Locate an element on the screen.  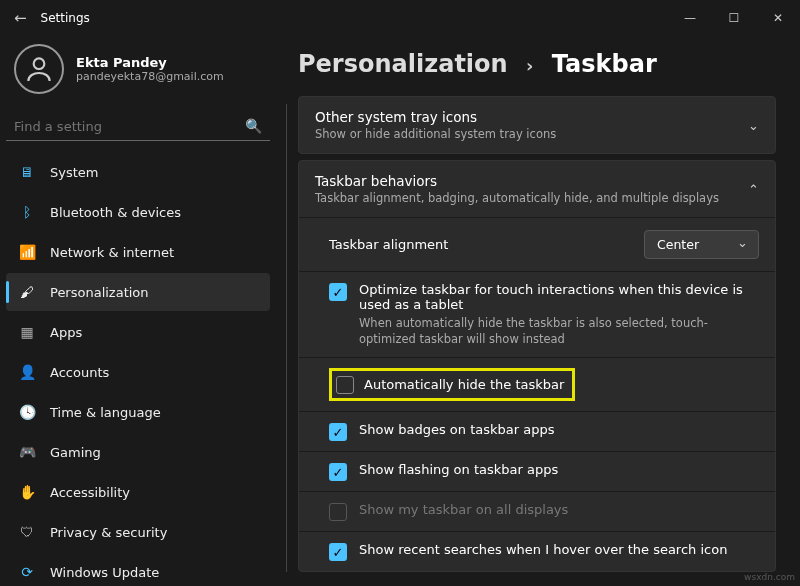
sidebar-item-label: Gaming is located at coordinates (76, 452).